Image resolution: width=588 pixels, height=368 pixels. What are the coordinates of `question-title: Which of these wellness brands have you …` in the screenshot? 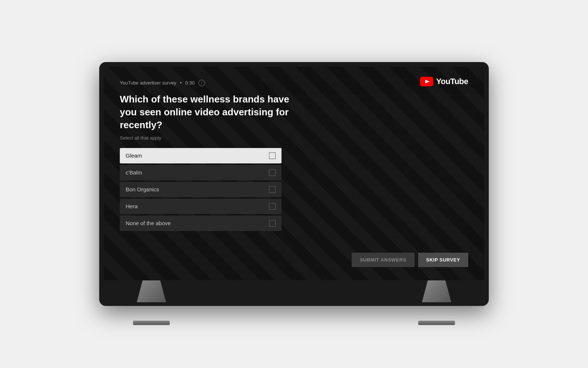 It's located at (208, 112).